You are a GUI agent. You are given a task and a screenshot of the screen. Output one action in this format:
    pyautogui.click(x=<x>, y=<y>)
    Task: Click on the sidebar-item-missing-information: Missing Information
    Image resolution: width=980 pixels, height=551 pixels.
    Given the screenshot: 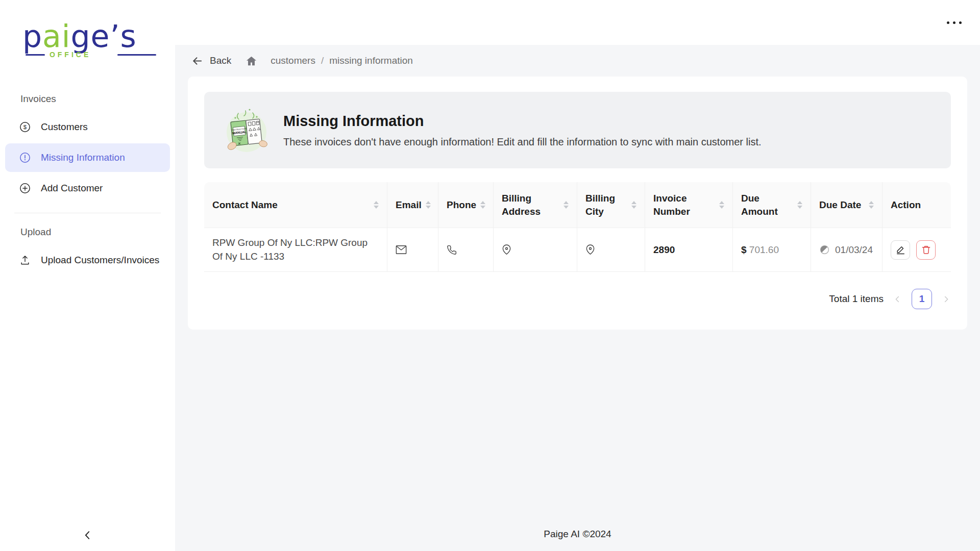 What is the action you would take?
    pyautogui.click(x=88, y=158)
    